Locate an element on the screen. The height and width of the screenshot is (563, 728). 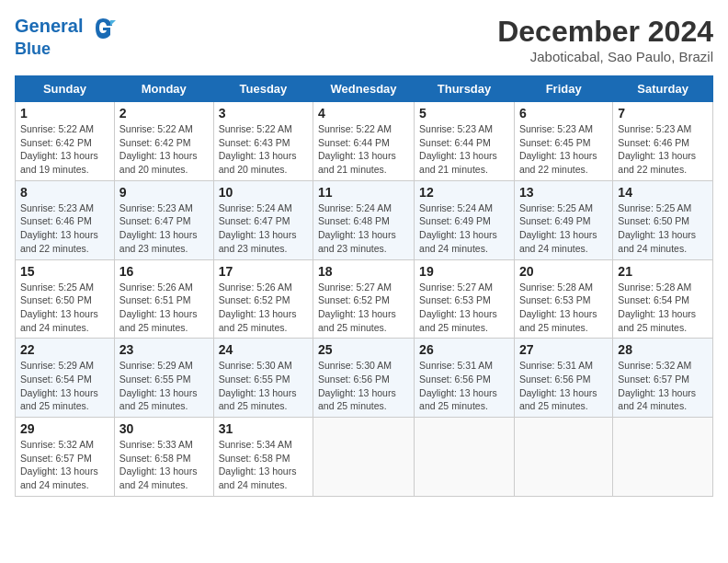
logo-blue: Blue is located at coordinates (33, 49).